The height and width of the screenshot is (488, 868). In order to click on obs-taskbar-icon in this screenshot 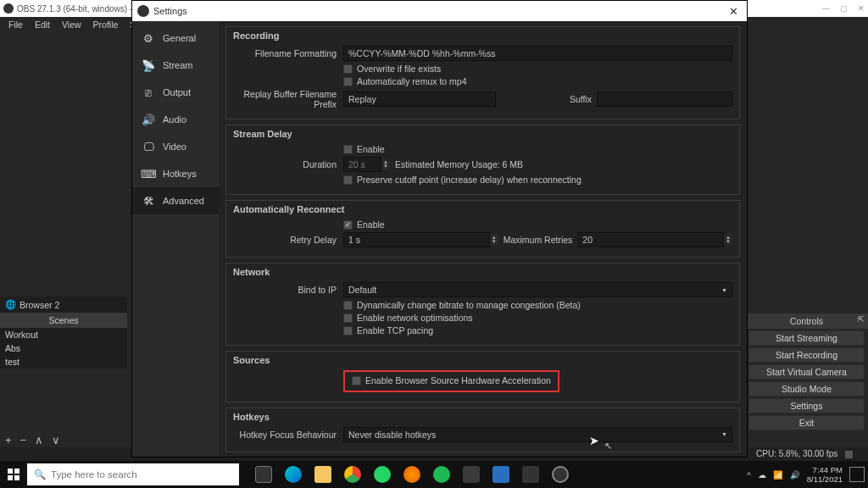, I will do `click(560, 474)`.